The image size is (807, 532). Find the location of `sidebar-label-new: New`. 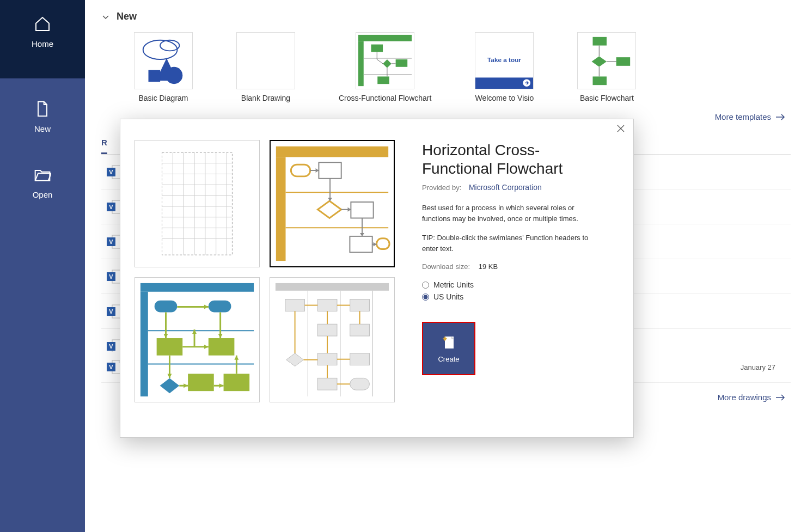

sidebar-label-new: New is located at coordinates (42, 129).